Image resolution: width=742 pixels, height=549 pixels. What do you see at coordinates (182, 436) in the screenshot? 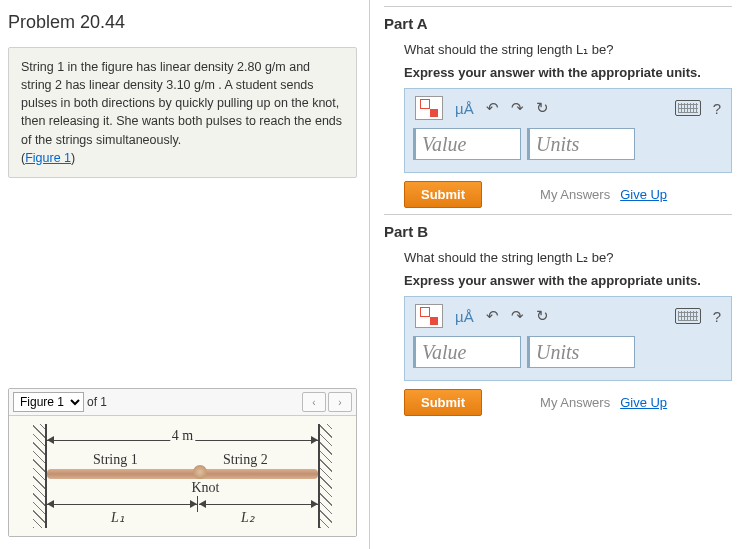
I see `label-total-length: 4 m` at bounding box center [182, 436].